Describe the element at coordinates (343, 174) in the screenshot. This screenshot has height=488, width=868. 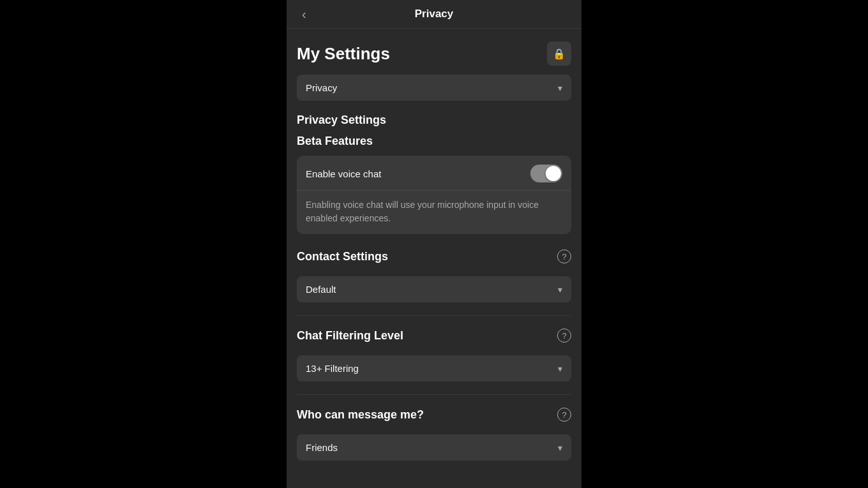
I see `enable-voice-chat-label: Enable voice chat` at that location.